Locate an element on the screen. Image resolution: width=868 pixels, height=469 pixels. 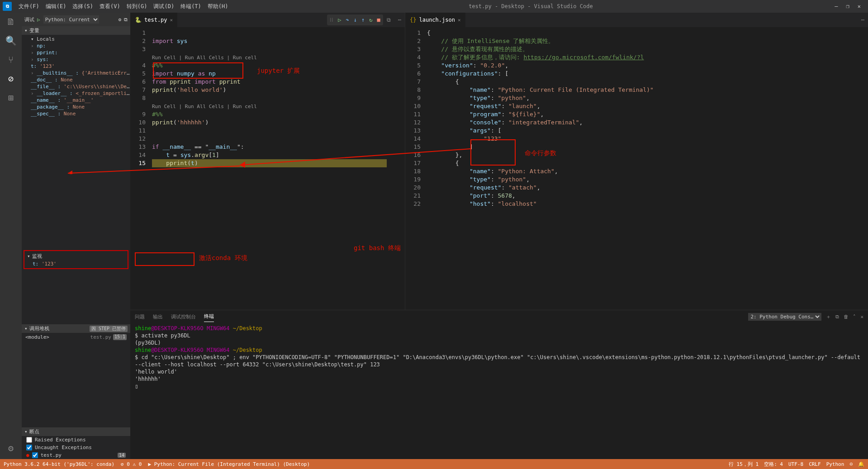
kill-terminal-icon: 🗑 is located at coordinates (846, 317).